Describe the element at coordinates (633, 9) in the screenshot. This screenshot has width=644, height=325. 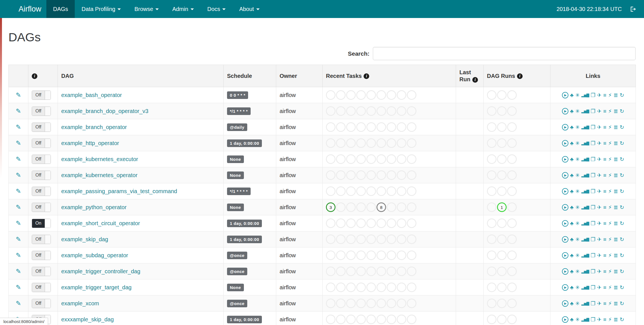
I see `logout-icon` at that location.